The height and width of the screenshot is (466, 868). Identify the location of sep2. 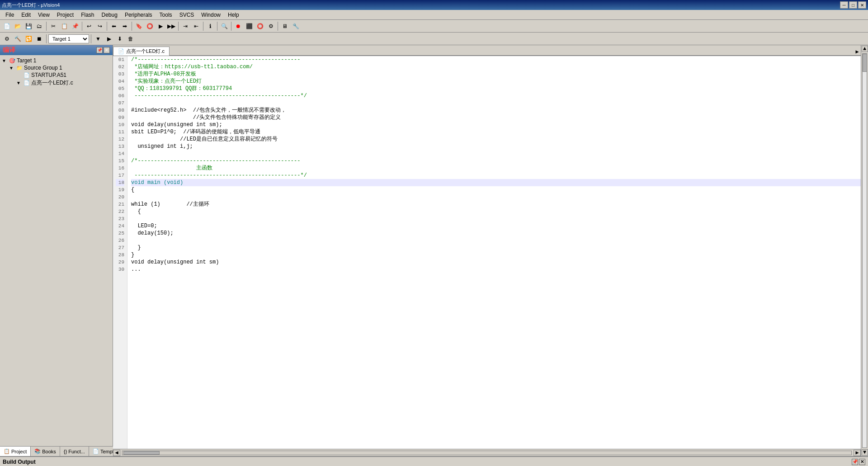
(82, 26).